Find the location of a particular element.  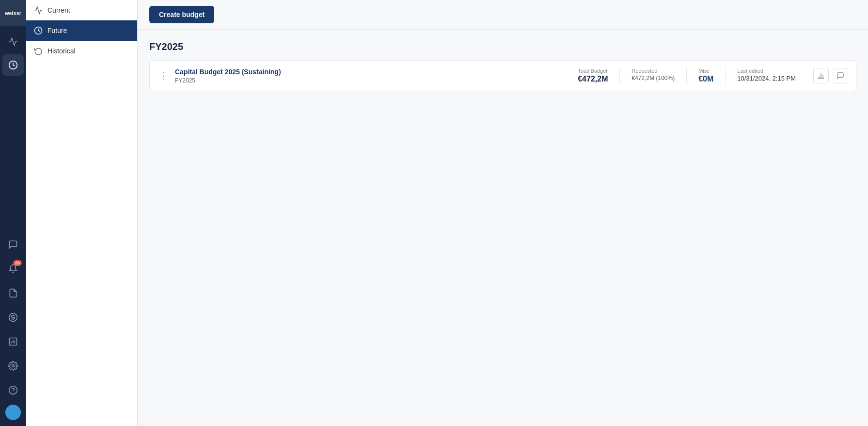

analytics-icon is located at coordinates (13, 42).